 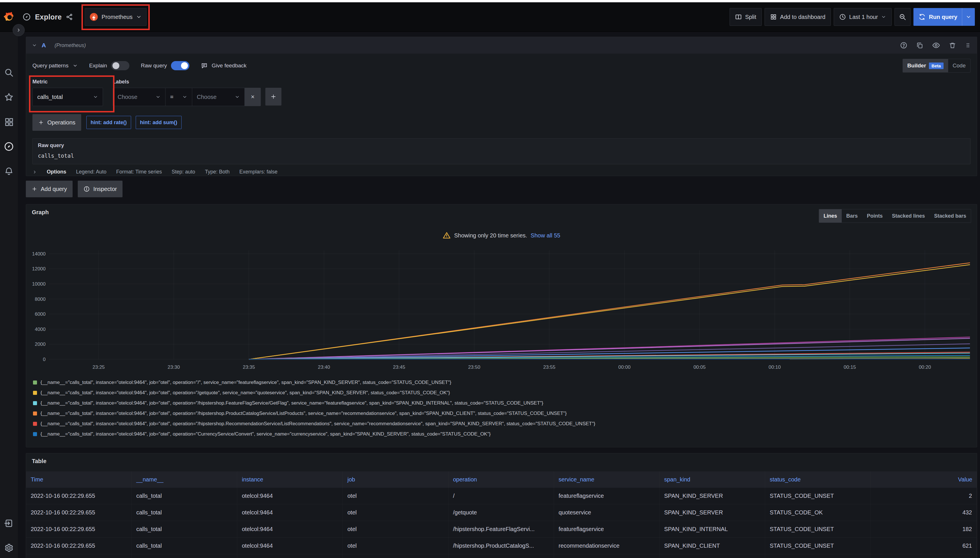 What do you see at coordinates (952, 45) in the screenshot?
I see `remove-query-trash-icon` at bounding box center [952, 45].